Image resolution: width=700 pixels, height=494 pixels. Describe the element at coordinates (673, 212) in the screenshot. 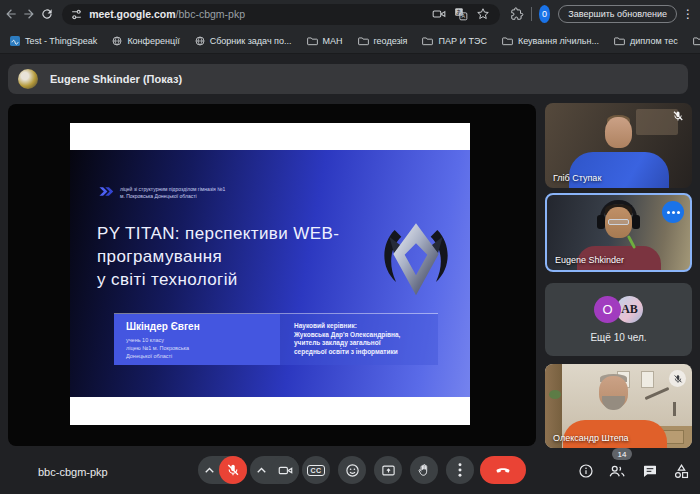

I see `tile-more-options-icon` at that location.